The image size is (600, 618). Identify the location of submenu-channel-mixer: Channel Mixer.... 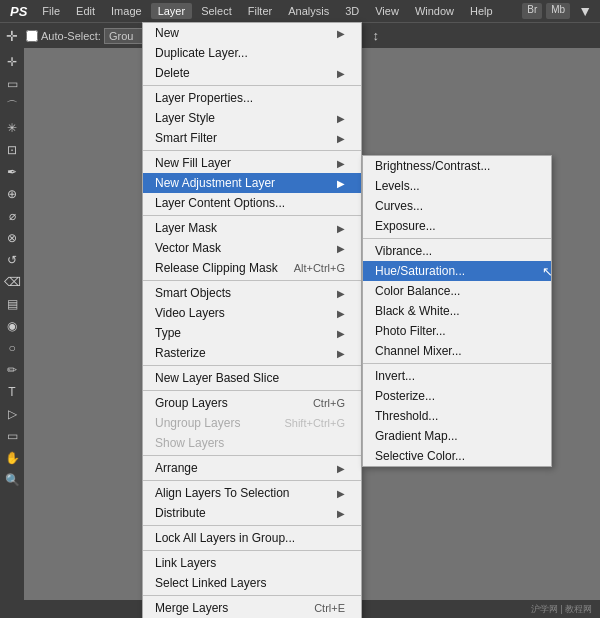
(457, 351).